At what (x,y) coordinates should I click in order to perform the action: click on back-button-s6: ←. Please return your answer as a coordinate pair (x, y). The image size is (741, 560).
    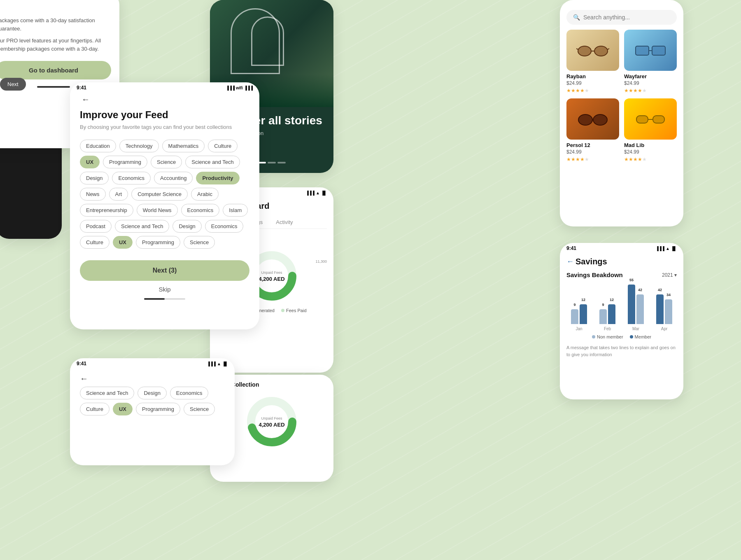
    Looking at the image, I should click on (84, 379).